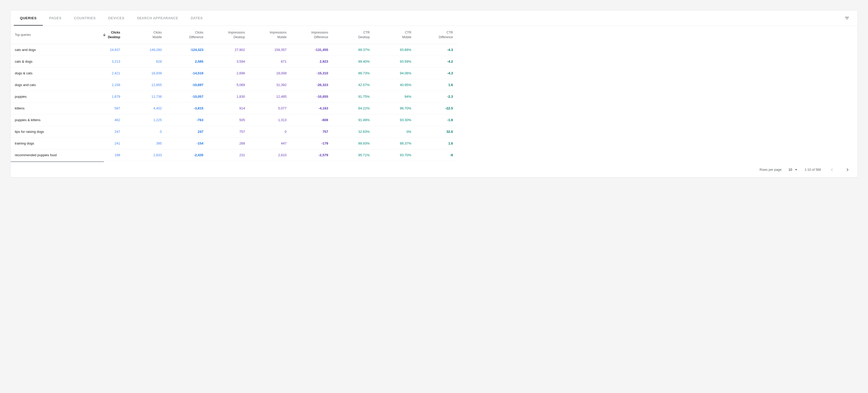 This screenshot has height=393, width=868. Describe the element at coordinates (311, 96) in the screenshot. I see `impressions-difference-cell: -10,655` at that location.